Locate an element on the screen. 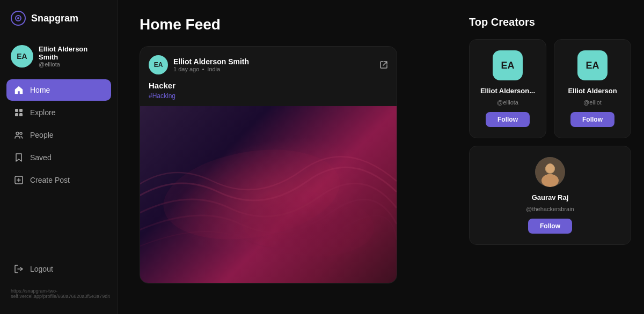  creator-handle-ea2: @elliot is located at coordinates (592, 102).